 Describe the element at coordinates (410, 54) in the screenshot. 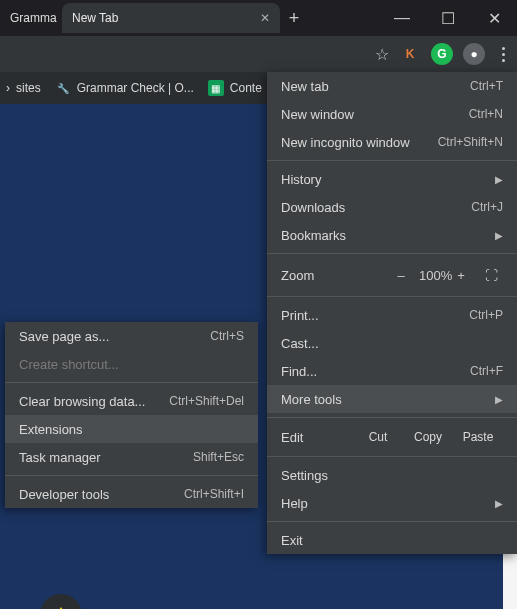

I see `extension-k-icon: K` at that location.